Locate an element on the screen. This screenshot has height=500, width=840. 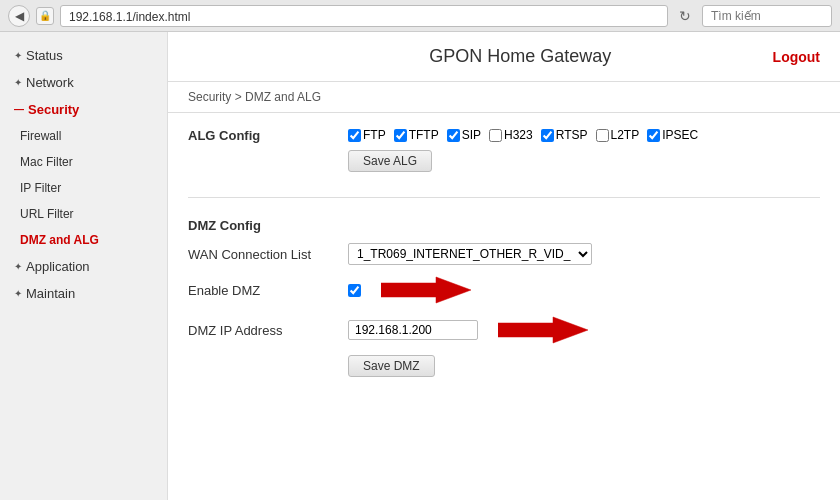
browser-toolbar: ◀ 🔒 192.168.1.1/index.html ↻ is located at coordinates (420, 16).